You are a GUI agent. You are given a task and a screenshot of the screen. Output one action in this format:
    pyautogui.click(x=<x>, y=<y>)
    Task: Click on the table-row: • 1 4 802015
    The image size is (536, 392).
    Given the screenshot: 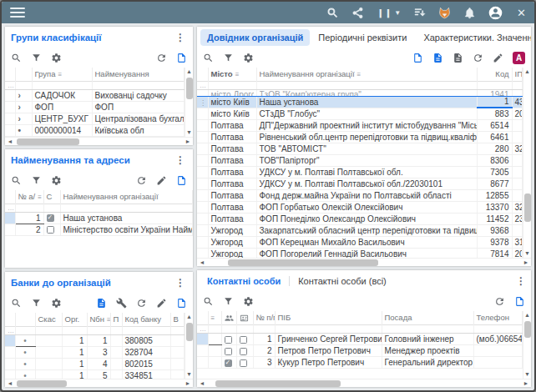 What is the action you would take?
    pyautogui.click(x=95, y=364)
    